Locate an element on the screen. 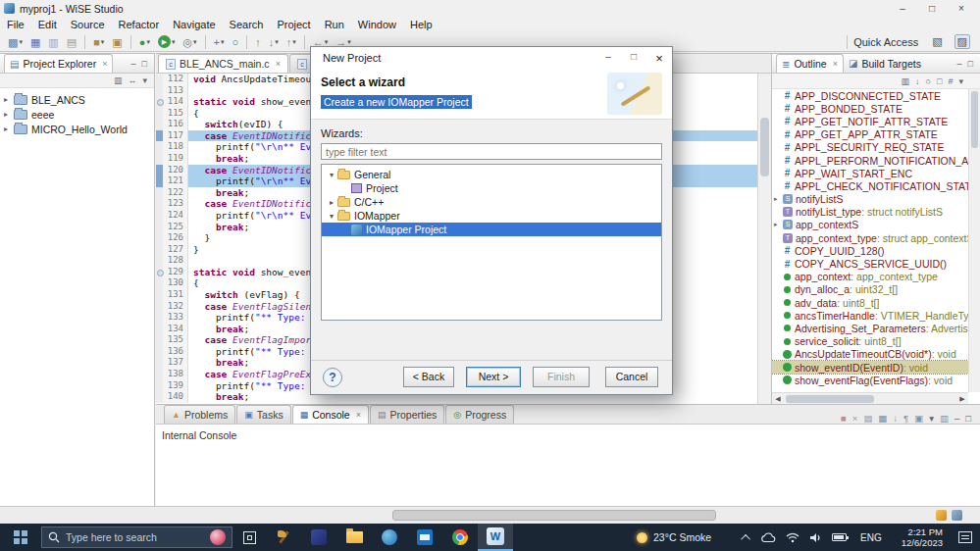 This screenshot has width=980, height=551. taskbar-app-file-explorer is located at coordinates (354, 537).